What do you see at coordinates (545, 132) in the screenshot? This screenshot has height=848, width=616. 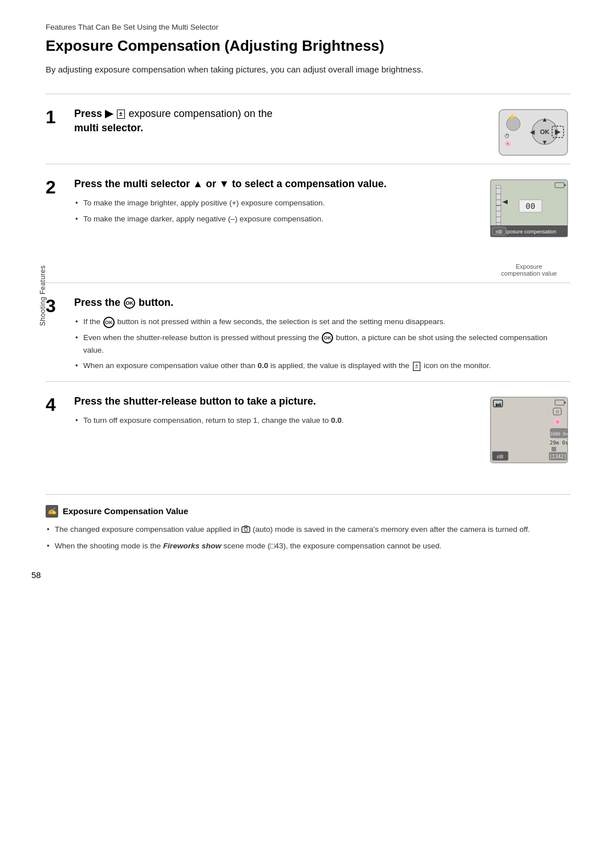 I see `svg-text: OK` at bounding box center [545, 132].